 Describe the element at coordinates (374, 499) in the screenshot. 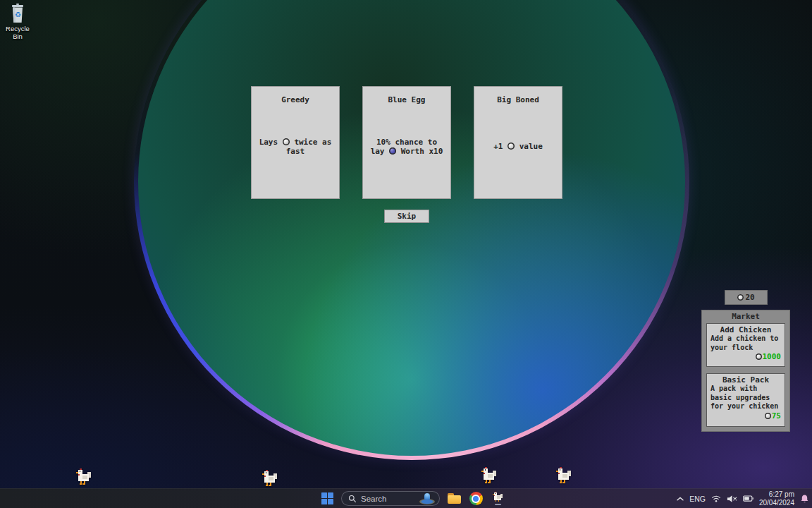

I see `search-label: Search` at that location.